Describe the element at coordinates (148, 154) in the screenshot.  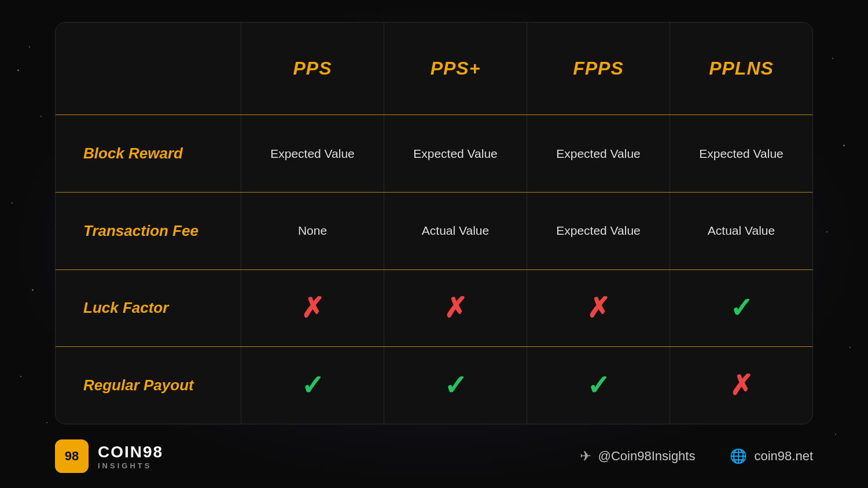
I see `row-label-block-reward: Block Reward` at that location.